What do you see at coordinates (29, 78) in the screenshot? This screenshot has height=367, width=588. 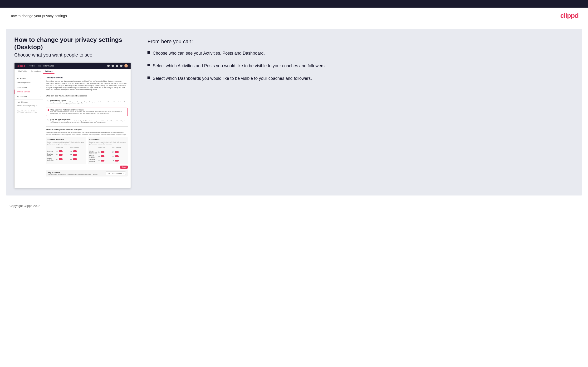 I see `mock-sidebar-account: My Account ›` at bounding box center [29, 78].